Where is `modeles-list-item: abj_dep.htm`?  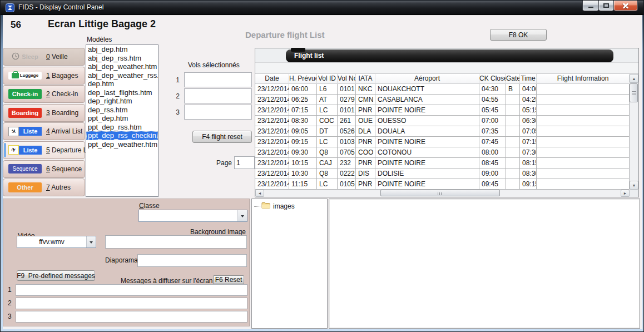
modeles-list-item: abj_dep.htm is located at coordinates (122, 49).